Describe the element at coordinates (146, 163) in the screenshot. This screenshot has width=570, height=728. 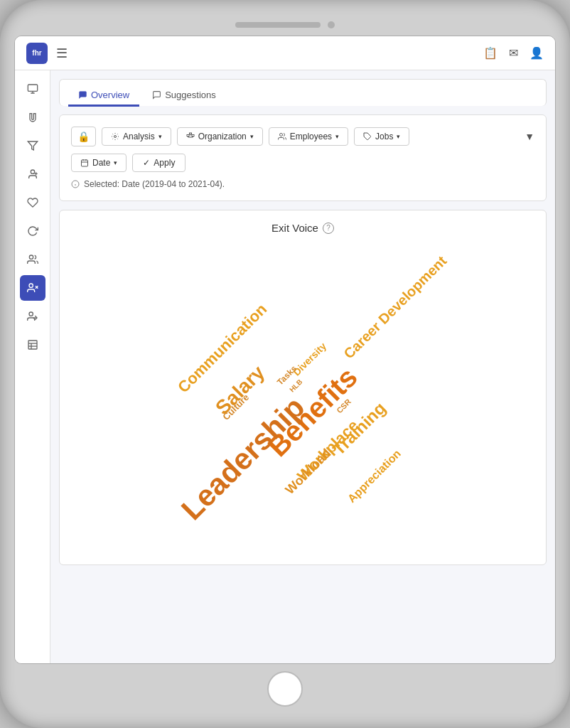
I see `apply-checkmark: ✓` at that location.